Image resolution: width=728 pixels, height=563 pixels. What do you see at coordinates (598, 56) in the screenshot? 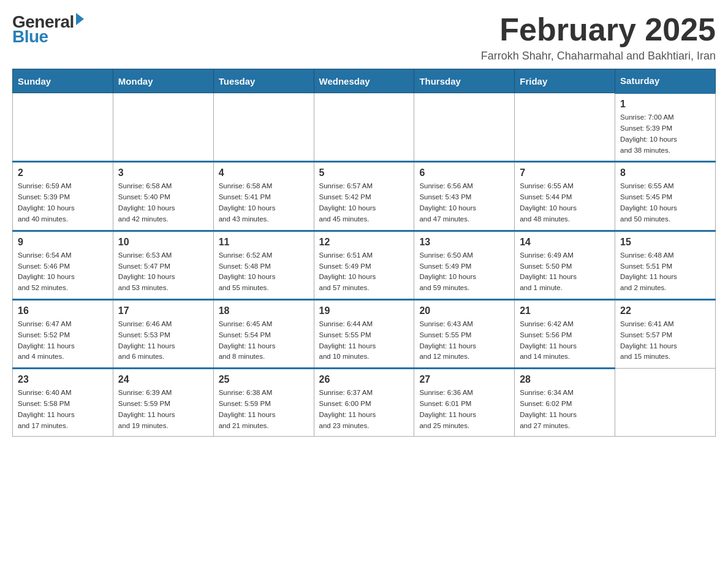
I see `location-subtitle: Farrokh Shahr, Chaharmahal and Bakhtiari…` at bounding box center [598, 56].